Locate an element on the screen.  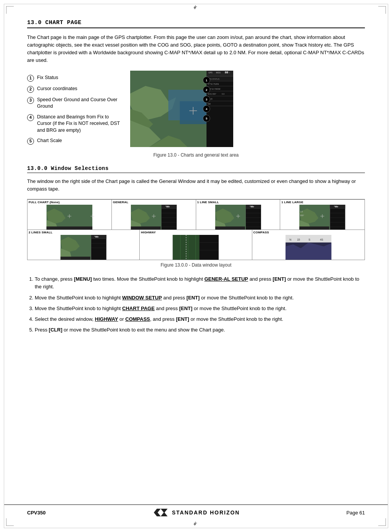
svg-text: SOG 000° is located at coordinates (212, 94).